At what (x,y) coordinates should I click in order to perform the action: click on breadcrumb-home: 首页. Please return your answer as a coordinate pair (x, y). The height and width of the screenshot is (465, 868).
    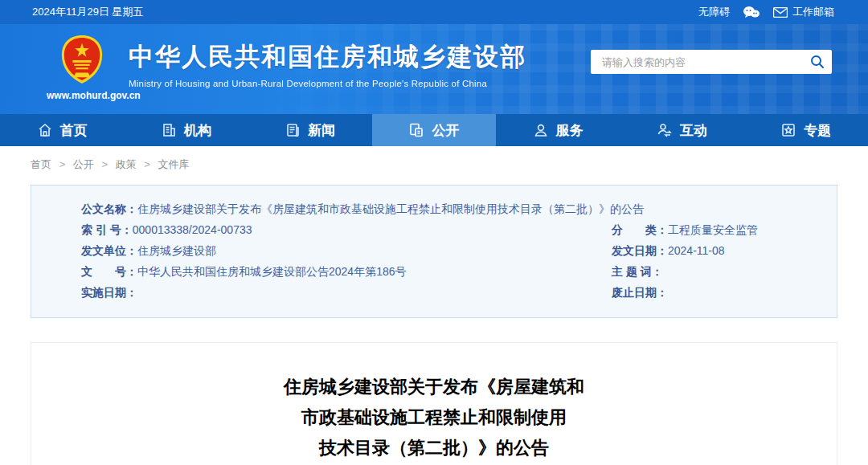
    Looking at the image, I should click on (41, 164).